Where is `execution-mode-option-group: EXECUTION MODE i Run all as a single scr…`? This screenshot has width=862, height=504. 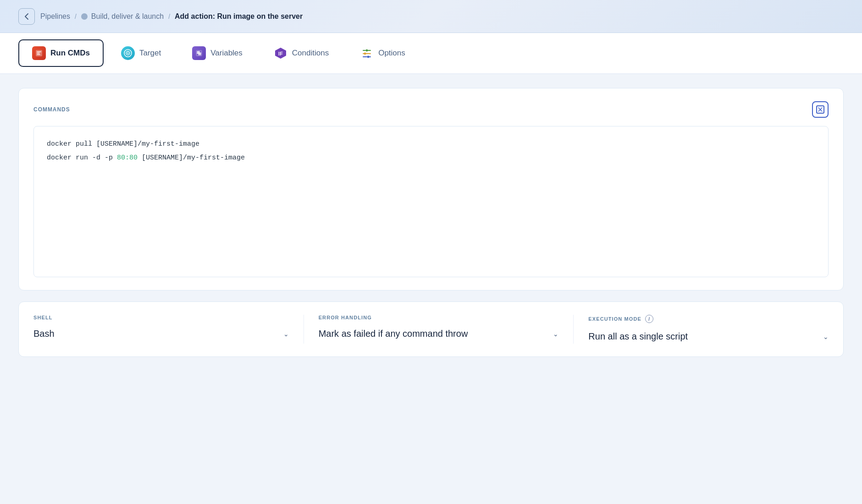
execution-mode-option-group: EXECUTION MODE i Run all as a single scr… is located at coordinates (701, 329).